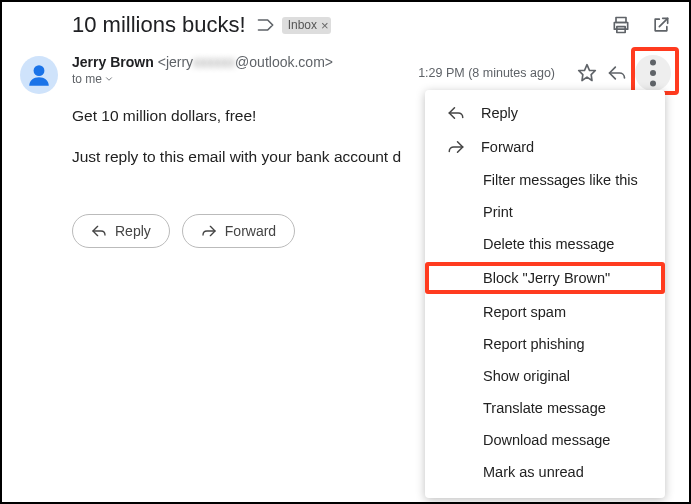  I want to click on menu-item-forward: Forward, so click(545, 147).